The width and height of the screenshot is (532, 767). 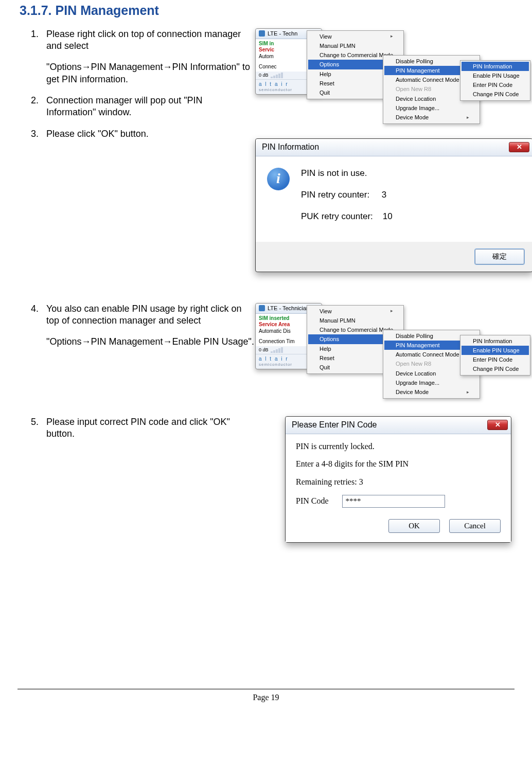 What do you see at coordinates (150, 73) in the screenshot?
I see `step-1-text-b: "Options→PIN Management→PIN Information"…` at bounding box center [150, 73].